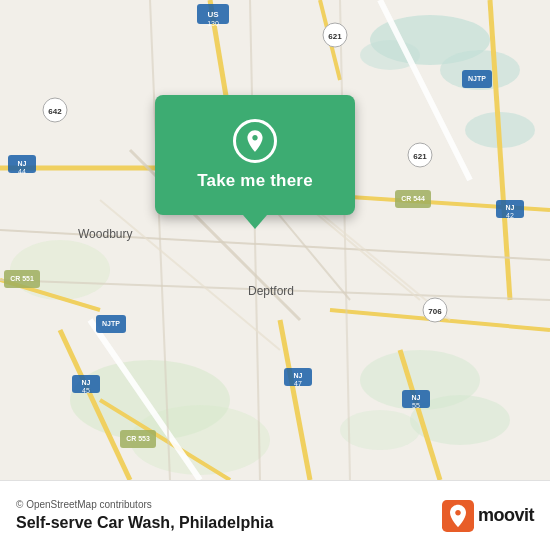 The image size is (550, 550). What do you see at coordinates (435, 312) in the screenshot?
I see `svg-text: 706` at bounding box center [435, 312].